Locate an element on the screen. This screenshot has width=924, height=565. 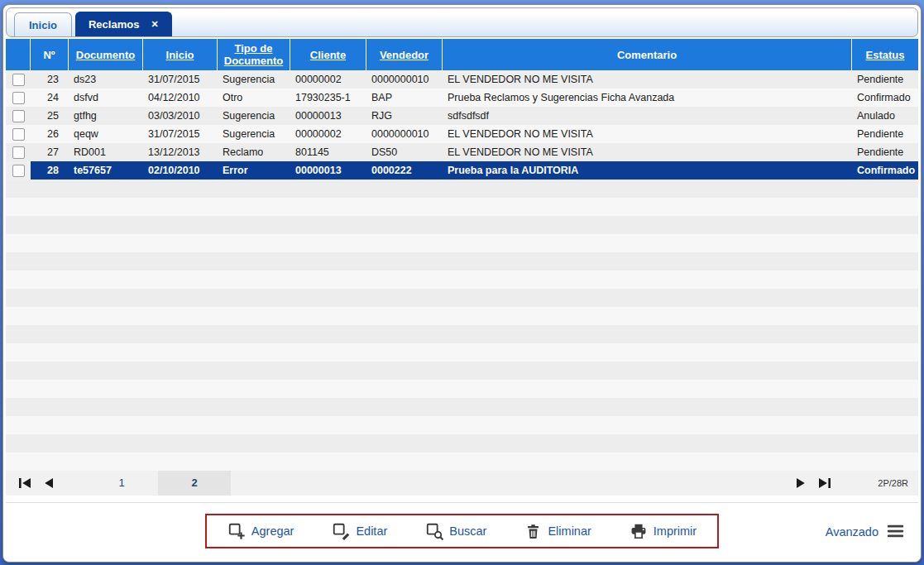
table-row: 27RD00113/12/2013Reclamo801145DS50EL VEN… is located at coordinates (462, 152).